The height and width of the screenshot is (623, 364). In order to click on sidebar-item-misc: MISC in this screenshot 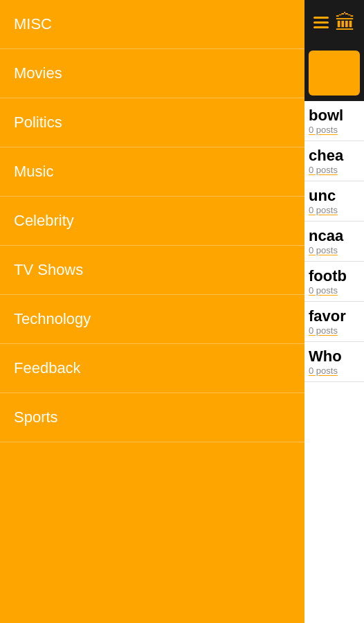, I will do `click(152, 25)`.